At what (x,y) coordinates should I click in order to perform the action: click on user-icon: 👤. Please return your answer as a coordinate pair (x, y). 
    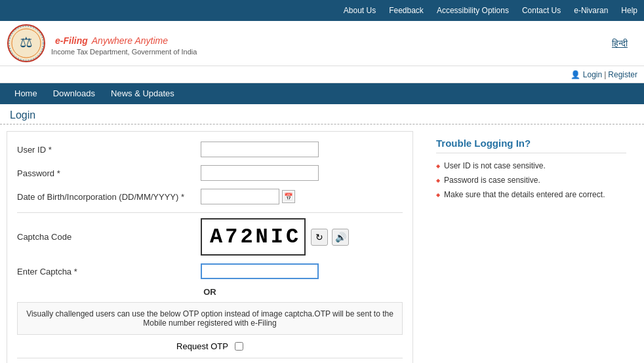
    Looking at the image, I should click on (576, 75).